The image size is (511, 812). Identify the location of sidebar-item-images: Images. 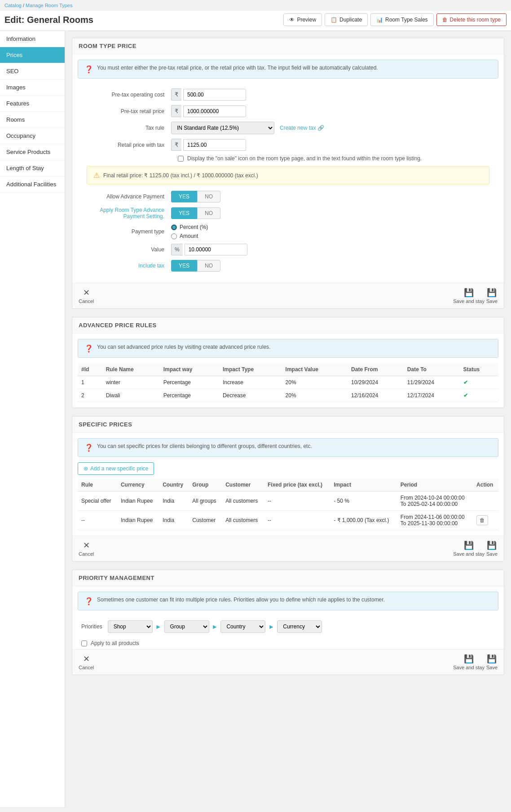
(32, 88).